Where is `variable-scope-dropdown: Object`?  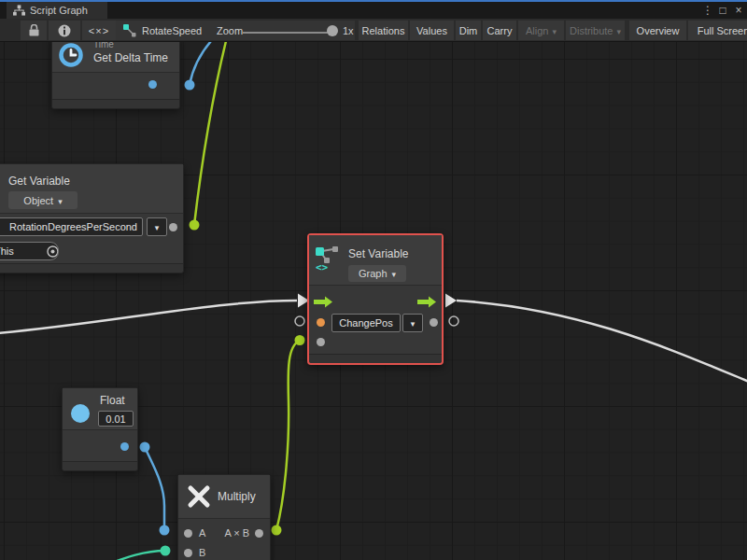
variable-scope-dropdown: Object is located at coordinates (43, 200).